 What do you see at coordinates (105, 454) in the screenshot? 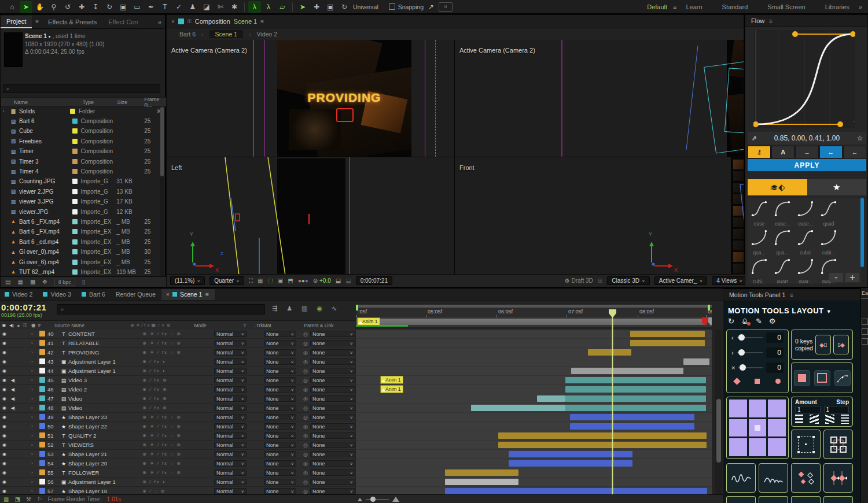
I see `layer-name: Shape Layer 21` at bounding box center [105, 454].